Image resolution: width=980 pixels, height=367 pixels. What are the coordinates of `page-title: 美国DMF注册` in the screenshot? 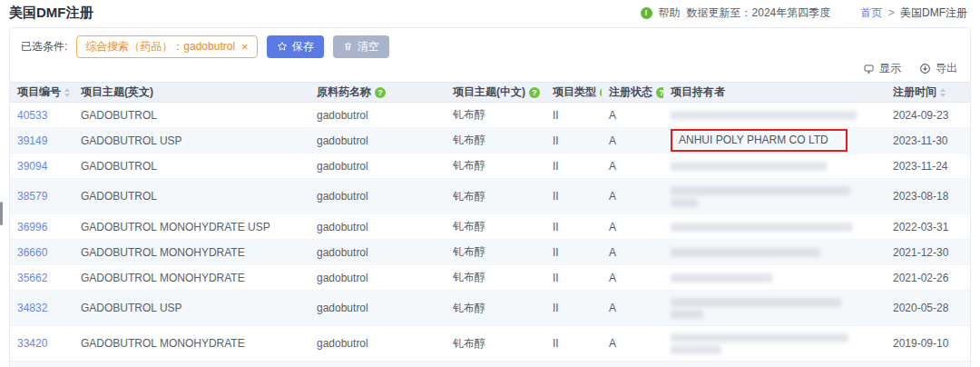 It's located at (51, 13).